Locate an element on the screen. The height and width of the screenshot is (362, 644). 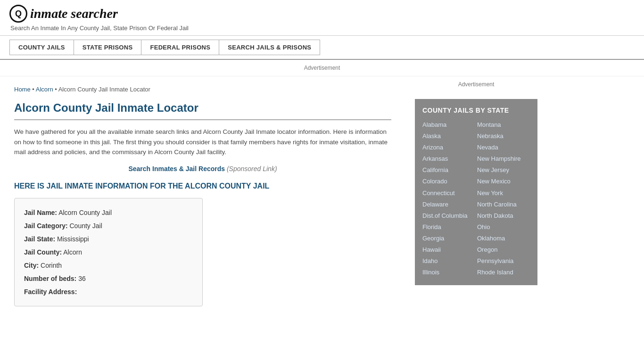
section-heading: HERE IS JAIL INMATE INFORMATION FOR THE … is located at coordinates (203, 186).